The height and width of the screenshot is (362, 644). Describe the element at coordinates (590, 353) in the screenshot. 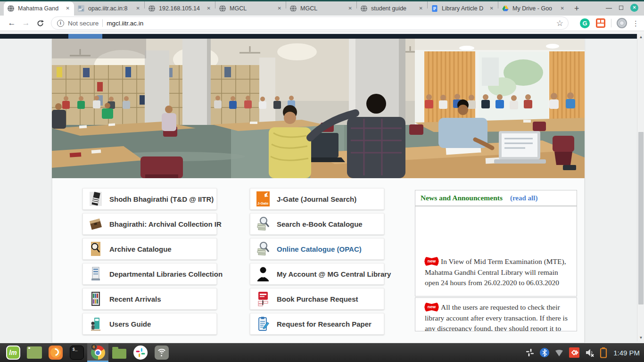

I see `volume-muted-icon` at that location.